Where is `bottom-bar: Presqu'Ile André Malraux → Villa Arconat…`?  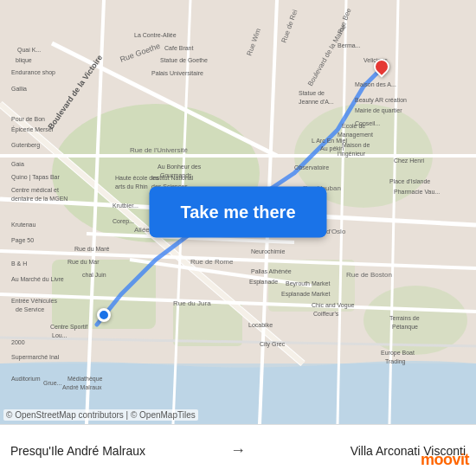
bottom-bar: Presqu'Ile André Malraux → Villa Arconat… is located at coordinates (238, 450).